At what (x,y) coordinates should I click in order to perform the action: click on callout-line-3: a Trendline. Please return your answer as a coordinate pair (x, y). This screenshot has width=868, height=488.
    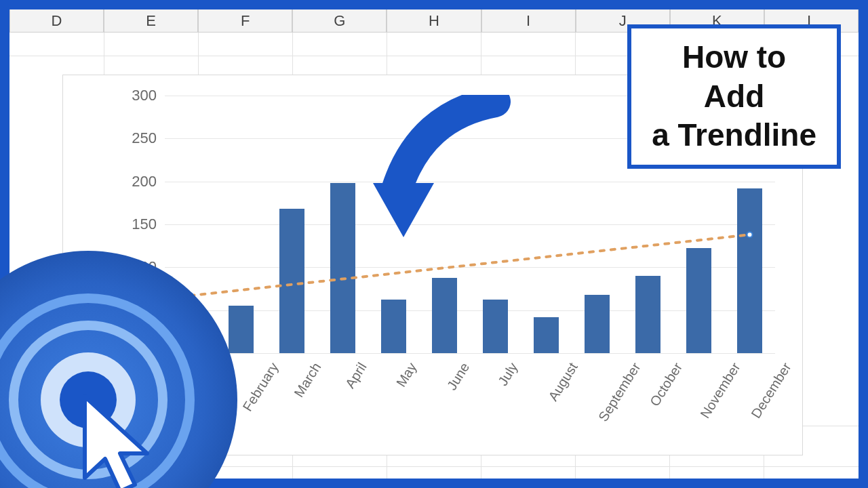
    Looking at the image, I should click on (734, 136).